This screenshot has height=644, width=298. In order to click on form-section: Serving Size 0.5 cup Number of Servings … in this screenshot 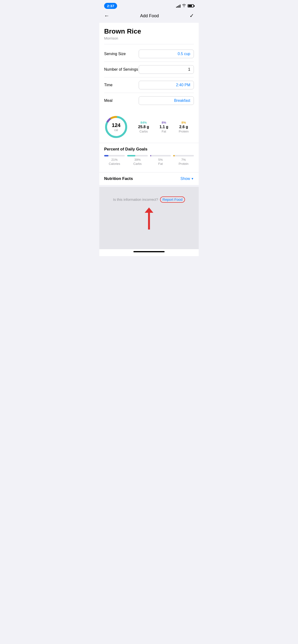, I will do `click(149, 77)`.